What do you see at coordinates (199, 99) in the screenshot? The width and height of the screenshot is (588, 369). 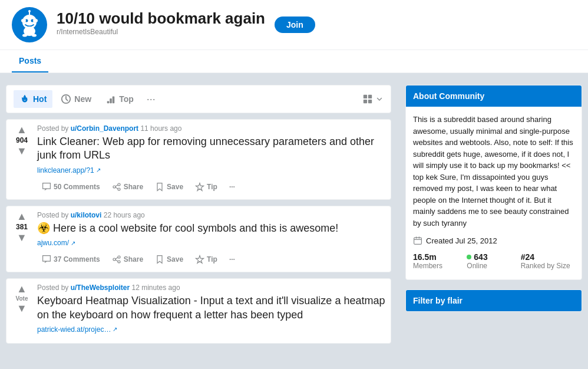 I see `sort-bar: Hot New Top ···` at bounding box center [199, 99].